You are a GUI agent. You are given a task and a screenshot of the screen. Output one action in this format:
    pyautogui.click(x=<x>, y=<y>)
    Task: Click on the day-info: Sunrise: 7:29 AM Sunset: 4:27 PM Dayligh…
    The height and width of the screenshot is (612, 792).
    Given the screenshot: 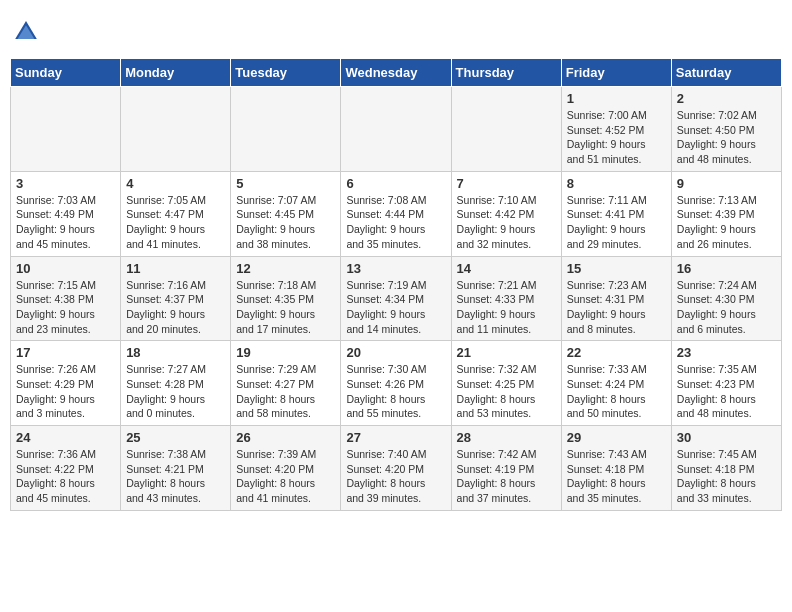 What is the action you would take?
    pyautogui.click(x=286, y=392)
    